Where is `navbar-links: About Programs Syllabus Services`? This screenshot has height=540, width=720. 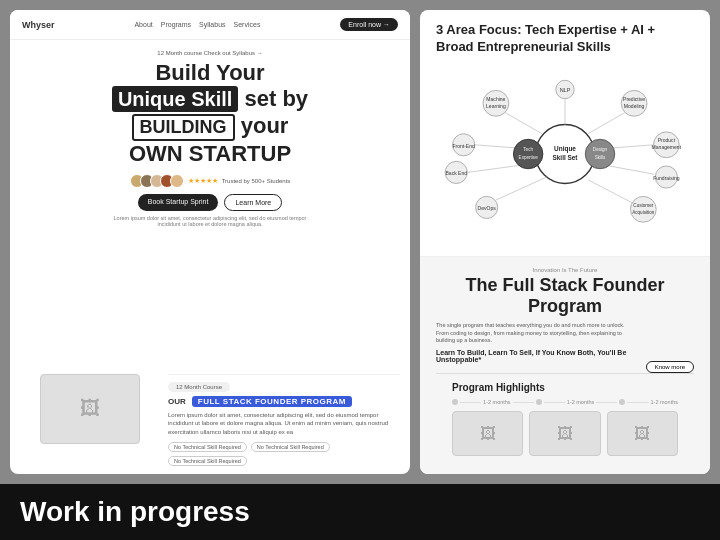 navbar-links: About Programs Syllabus Services is located at coordinates (197, 24).